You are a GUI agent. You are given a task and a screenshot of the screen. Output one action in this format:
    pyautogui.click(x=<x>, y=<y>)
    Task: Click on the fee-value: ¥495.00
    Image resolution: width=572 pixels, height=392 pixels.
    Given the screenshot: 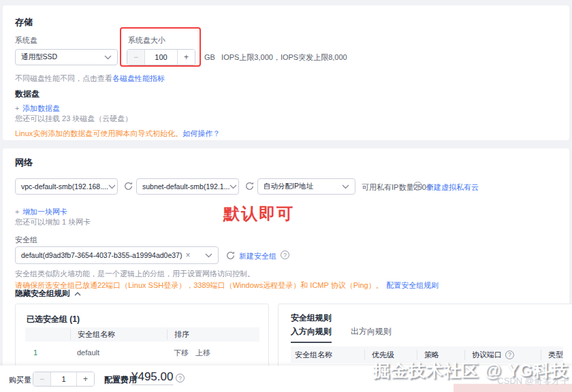 What is the action you would take?
    pyautogui.click(x=153, y=378)
    